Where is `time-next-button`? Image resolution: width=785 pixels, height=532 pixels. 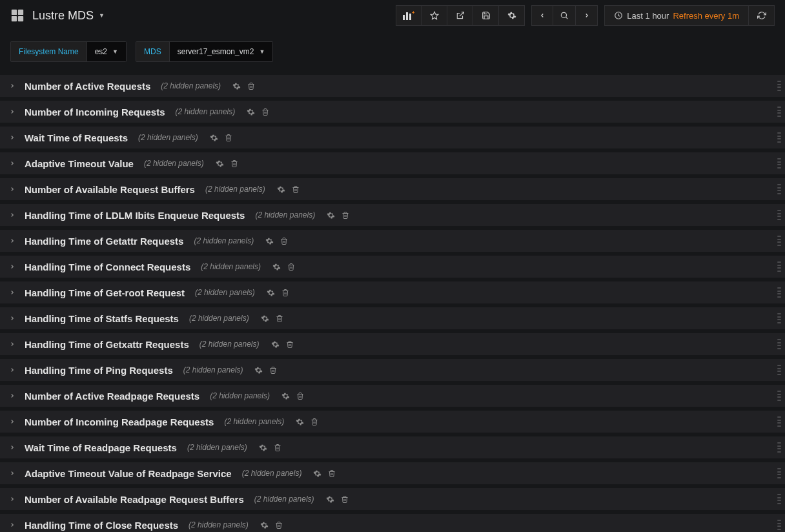
time-next-button is located at coordinates (587, 15).